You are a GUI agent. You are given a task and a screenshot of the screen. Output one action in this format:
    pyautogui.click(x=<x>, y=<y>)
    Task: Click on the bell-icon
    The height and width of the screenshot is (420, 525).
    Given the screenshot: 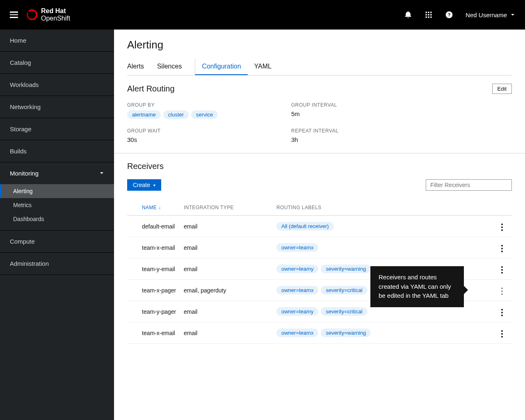 What is the action you would take?
    pyautogui.click(x=408, y=15)
    